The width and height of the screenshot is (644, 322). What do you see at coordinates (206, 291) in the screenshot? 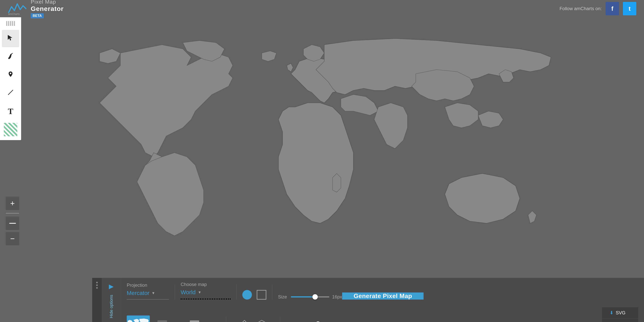
I see `choose-map-section: Choose map World ▾` at bounding box center [206, 291].